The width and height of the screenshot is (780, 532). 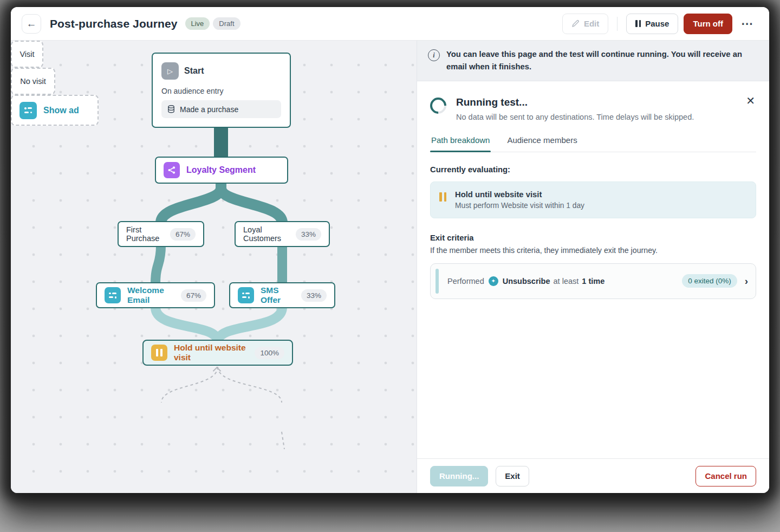 What do you see at coordinates (460, 144) in the screenshot?
I see `tab-path-breakdown: Path breakdown` at bounding box center [460, 144].